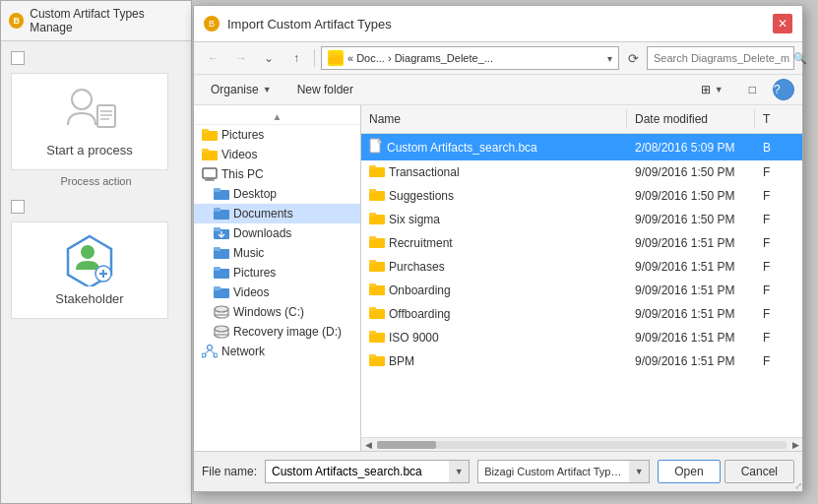 The width and height of the screenshot is (818, 504). I want to click on tree-item-music: Music, so click(278, 253).